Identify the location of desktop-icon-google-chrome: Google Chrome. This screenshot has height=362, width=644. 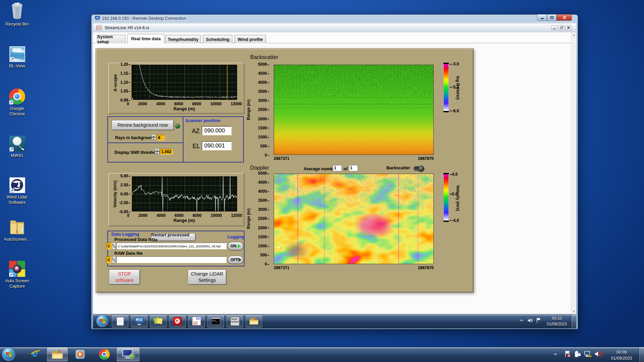
(17, 101).